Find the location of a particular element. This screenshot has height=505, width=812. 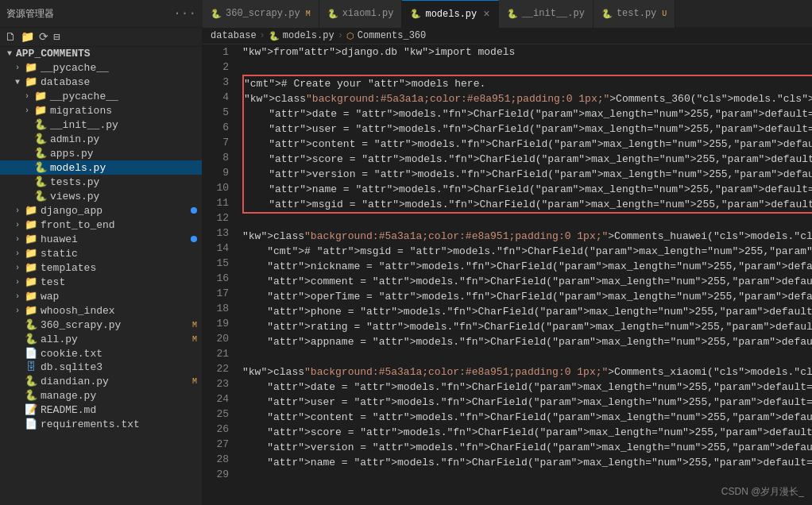

tree-label: cookie.txt is located at coordinates (121, 354).